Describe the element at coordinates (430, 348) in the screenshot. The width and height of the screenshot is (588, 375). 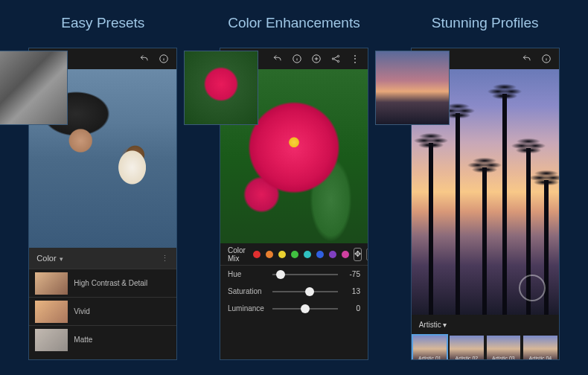
I see `profile-thumbnail: Artistic 01` at that location.